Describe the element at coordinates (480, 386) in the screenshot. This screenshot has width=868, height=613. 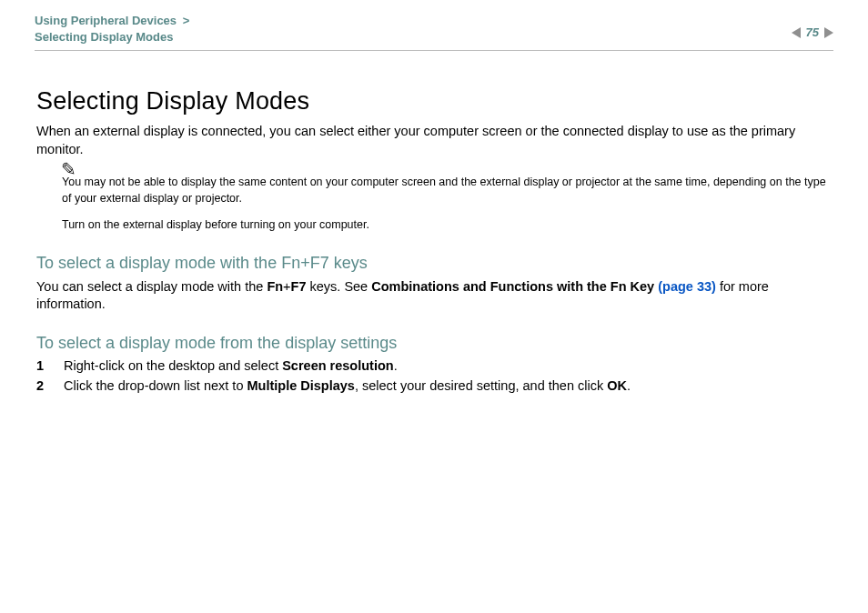
I see `text: , select your desired setting, and then …` at that location.